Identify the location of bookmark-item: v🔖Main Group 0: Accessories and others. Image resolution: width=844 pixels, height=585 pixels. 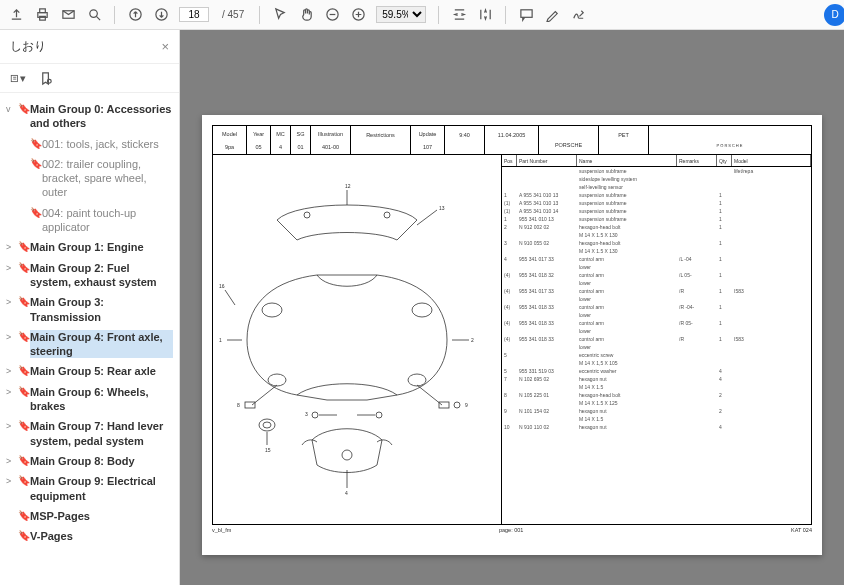
(90, 116).